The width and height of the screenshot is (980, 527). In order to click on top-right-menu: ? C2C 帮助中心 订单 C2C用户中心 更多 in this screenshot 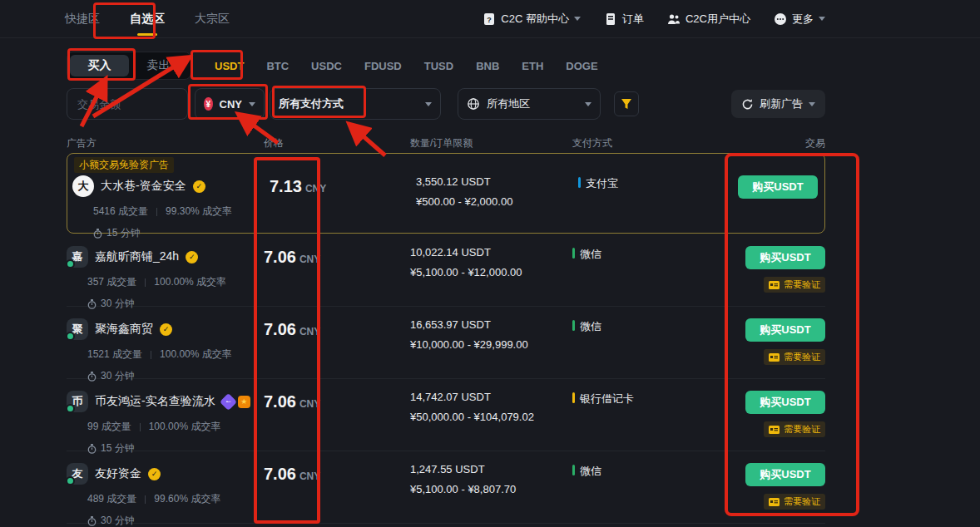, I will do `click(654, 19)`.